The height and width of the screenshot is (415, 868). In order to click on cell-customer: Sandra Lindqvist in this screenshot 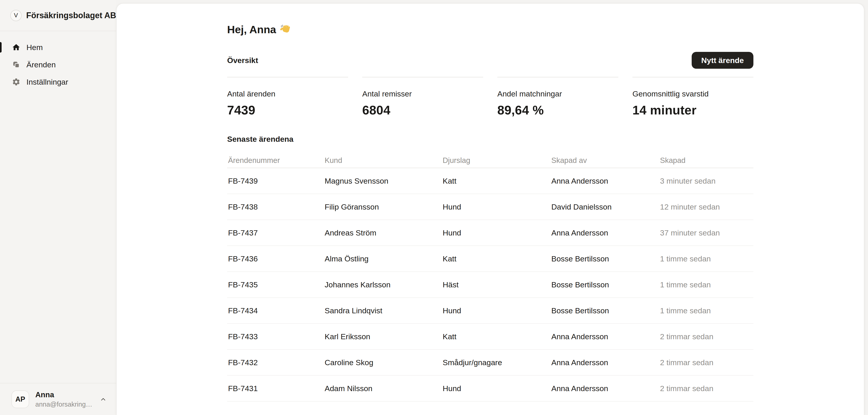, I will do `click(383, 311)`.